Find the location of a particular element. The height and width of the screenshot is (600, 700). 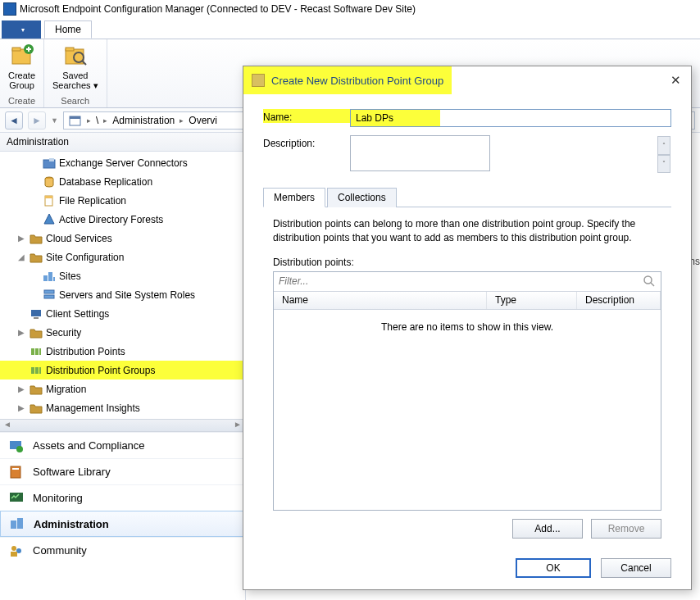

file-tab is located at coordinates (21, 30).